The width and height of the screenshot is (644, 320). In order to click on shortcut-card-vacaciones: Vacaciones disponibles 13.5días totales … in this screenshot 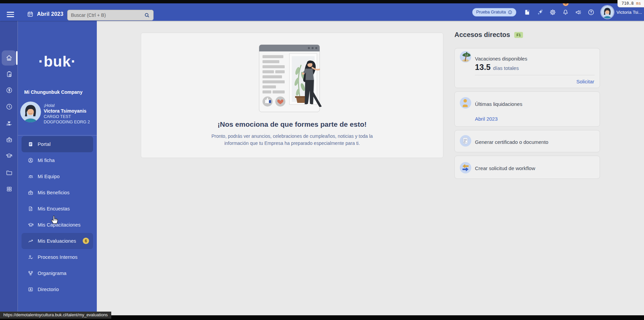, I will do `click(527, 68)`.